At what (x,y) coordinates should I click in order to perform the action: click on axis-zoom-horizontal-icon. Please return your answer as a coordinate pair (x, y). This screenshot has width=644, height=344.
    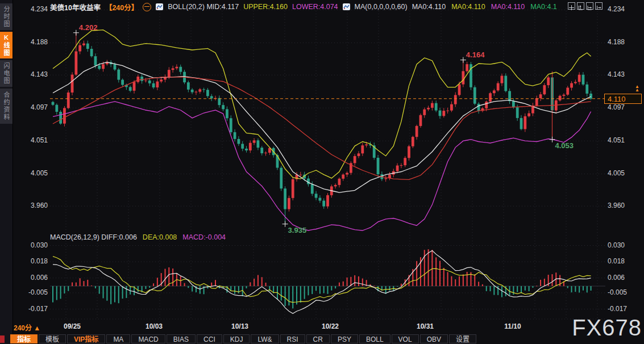
    Looking at the image, I should click on (590, 6).